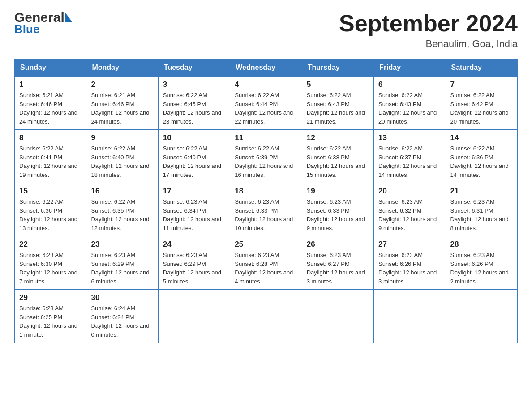 This screenshot has width=532, height=411. What do you see at coordinates (428, 30) in the screenshot?
I see `title-block: September 2024 Benaulim, Goa, India` at bounding box center [428, 30].